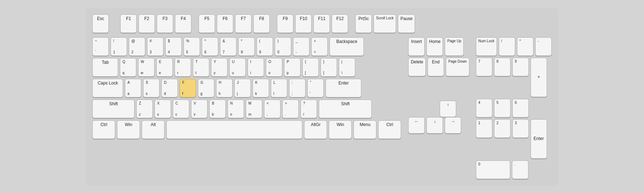 This screenshot has width=644, height=193. I want to click on key-z: Z z, so click(145, 109).